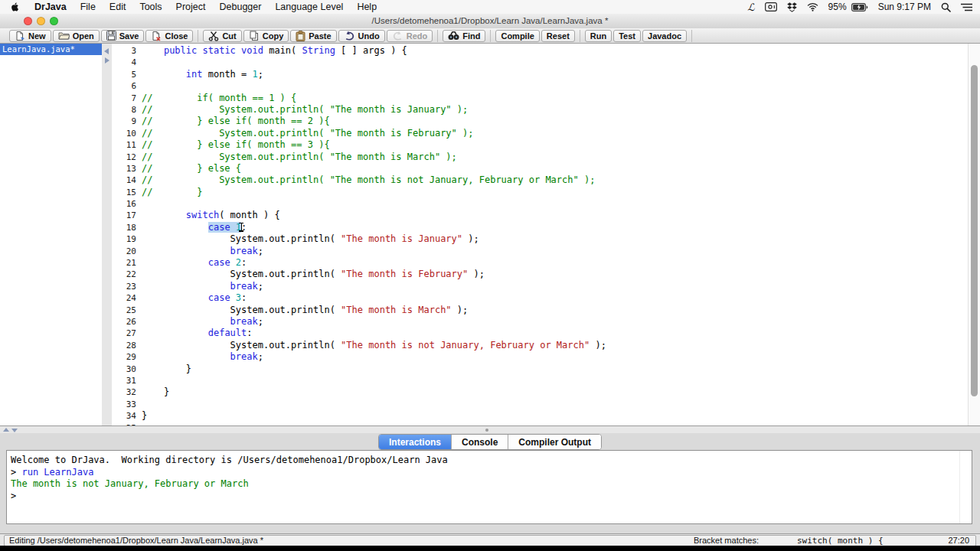  I want to click on status-bar: Editing /Users/detomehenoa1/Dropbox/Lear…, so click(490, 540).